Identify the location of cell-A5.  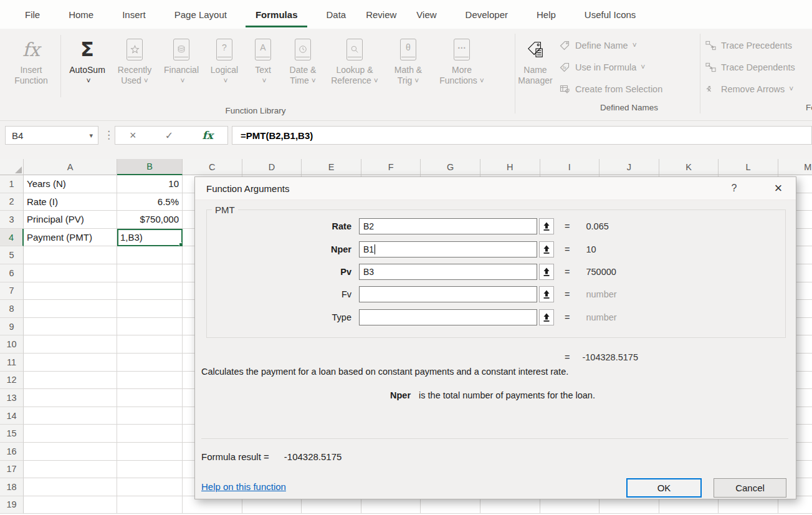
(70, 256).